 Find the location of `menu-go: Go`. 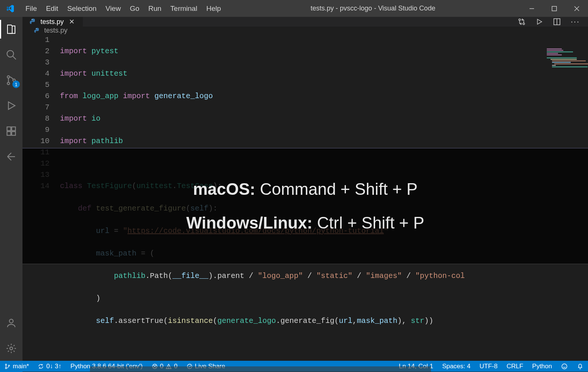

menu-go: Go is located at coordinates (134, 9).